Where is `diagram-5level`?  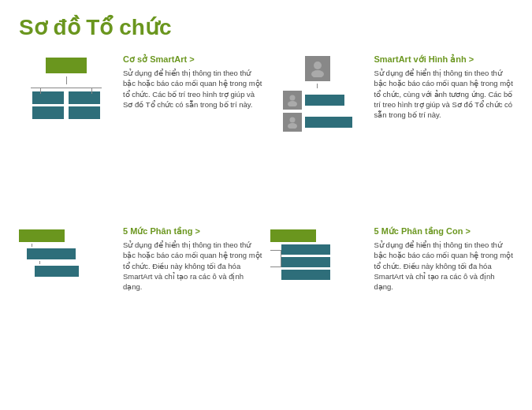 diagram-5level is located at coordinates (66, 252).